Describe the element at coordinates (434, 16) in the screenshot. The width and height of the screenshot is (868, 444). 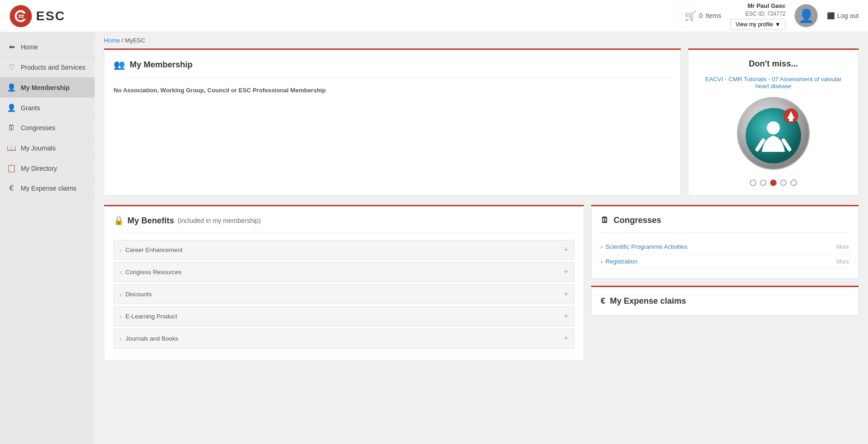
I see `header: ESC 🛒 0 Items Mr Paul Gasc ESC ID: 72477…` at that location.